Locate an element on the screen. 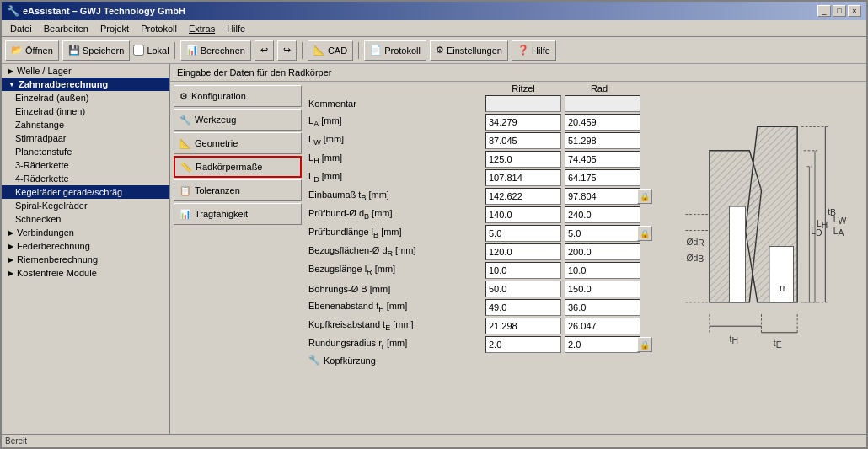 The height and width of the screenshot is (449, 868). bezugsflaechen-rad-input is located at coordinates (603, 252).